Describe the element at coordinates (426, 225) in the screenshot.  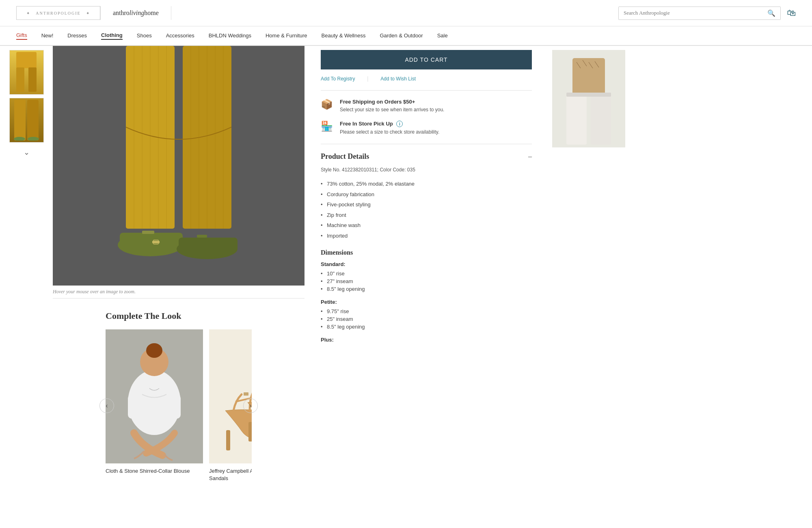
I see `detail-item: Machine wash` at that location.